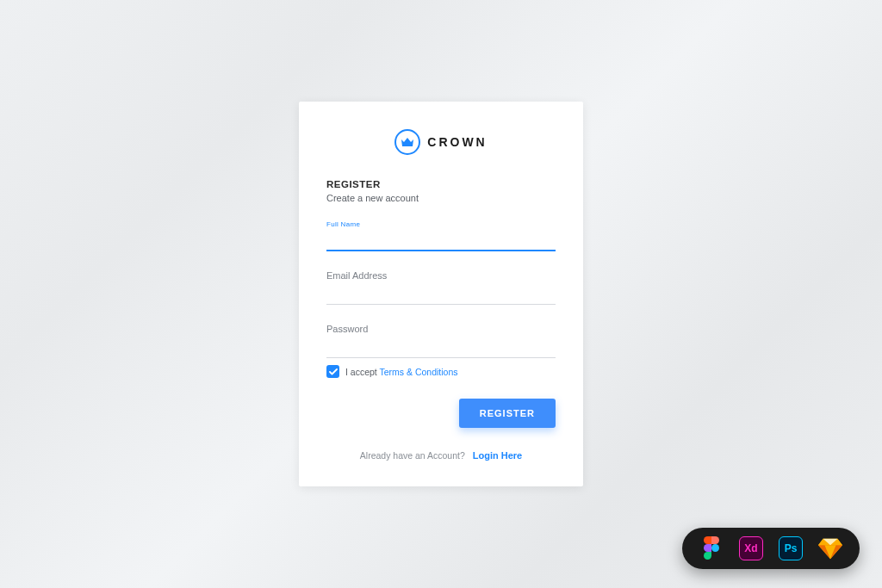 This screenshot has height=588, width=882. What do you see at coordinates (441, 372) in the screenshot?
I see `terms-row: I accept Terms & Conditions` at bounding box center [441, 372].